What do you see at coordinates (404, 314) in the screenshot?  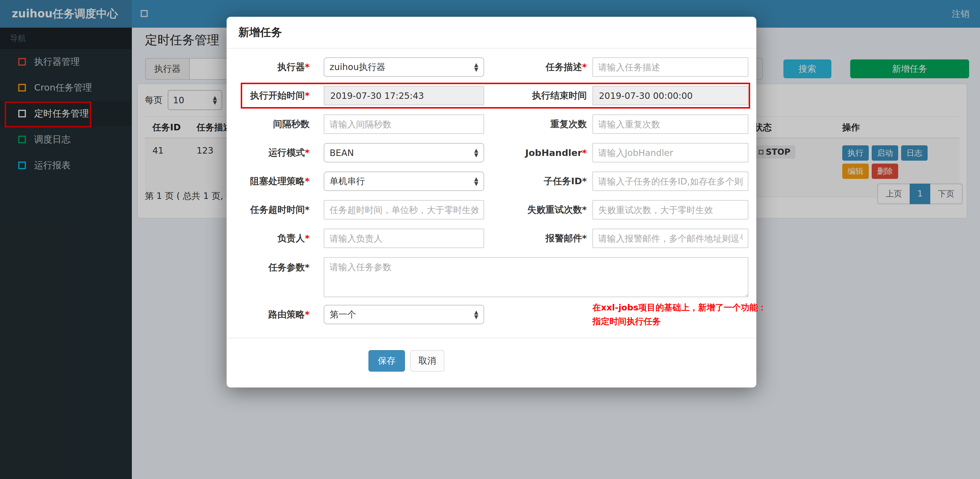 I see `form-field: 第一个▲▼` at bounding box center [404, 314].